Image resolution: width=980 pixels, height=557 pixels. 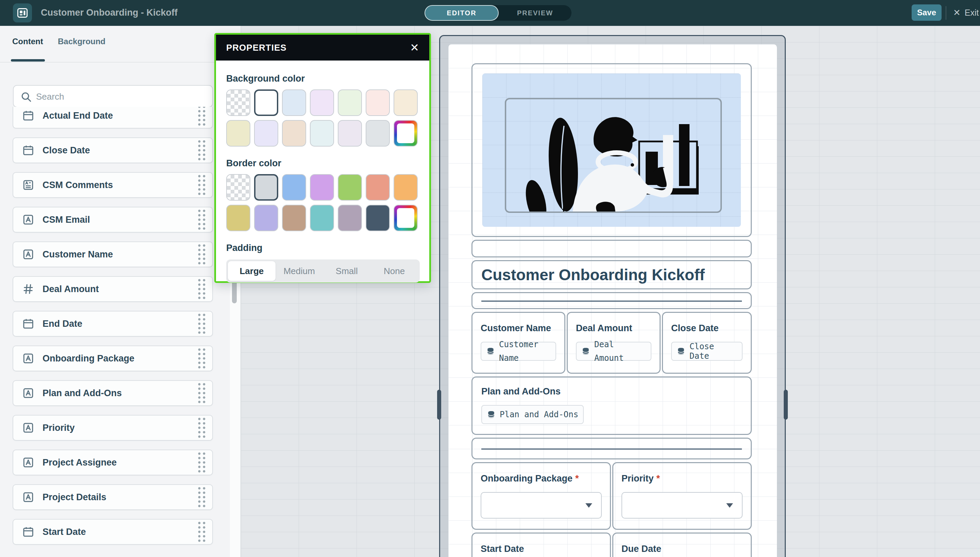 I want to click on tab-preview: PREVIEW, so click(x=535, y=13).